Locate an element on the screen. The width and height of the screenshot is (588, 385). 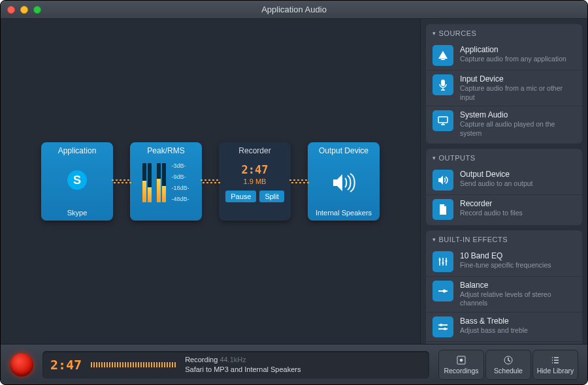
effect-bass-treble: Bass & TrebleAdjust bass and treble is located at coordinates (504, 326).